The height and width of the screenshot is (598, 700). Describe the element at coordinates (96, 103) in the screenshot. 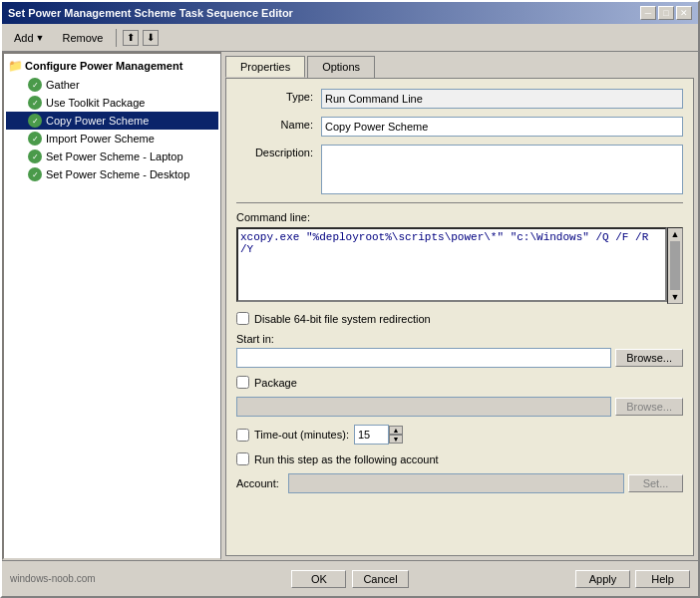

I see `sidebar-item-label-toolkit: Use Toolkit Package` at that location.